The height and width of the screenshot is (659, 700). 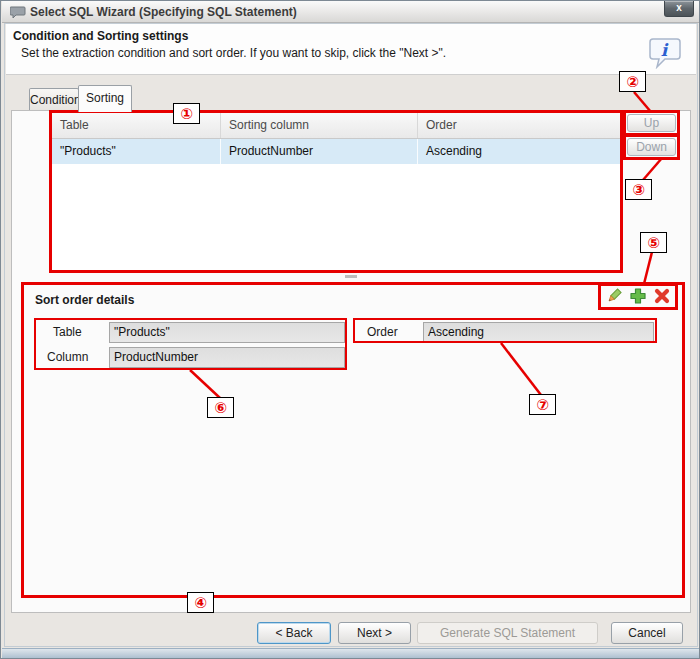 I want to click on window-speech-bubble-icon, so click(x=18, y=13).